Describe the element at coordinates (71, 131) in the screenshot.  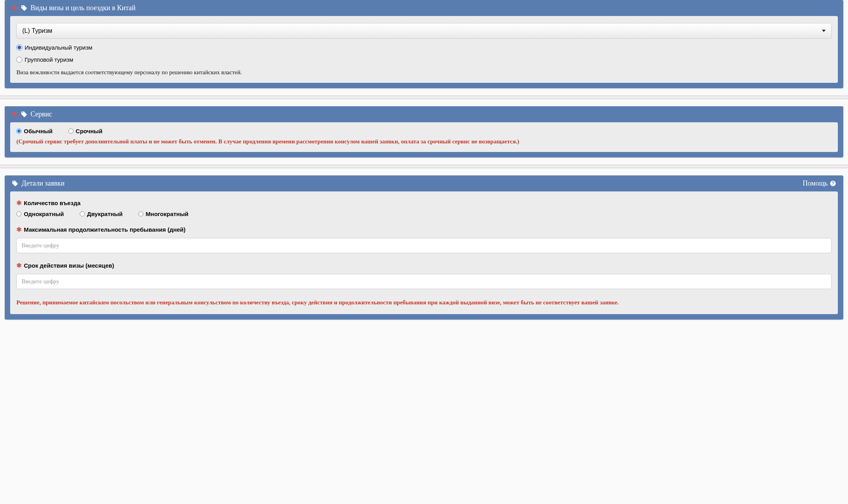
I see `radio-urgent-service-input` at that location.